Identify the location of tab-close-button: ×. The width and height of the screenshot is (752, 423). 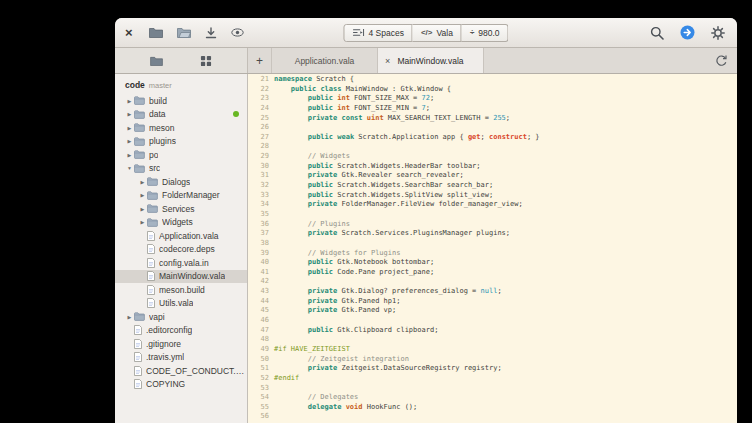
(388, 61).